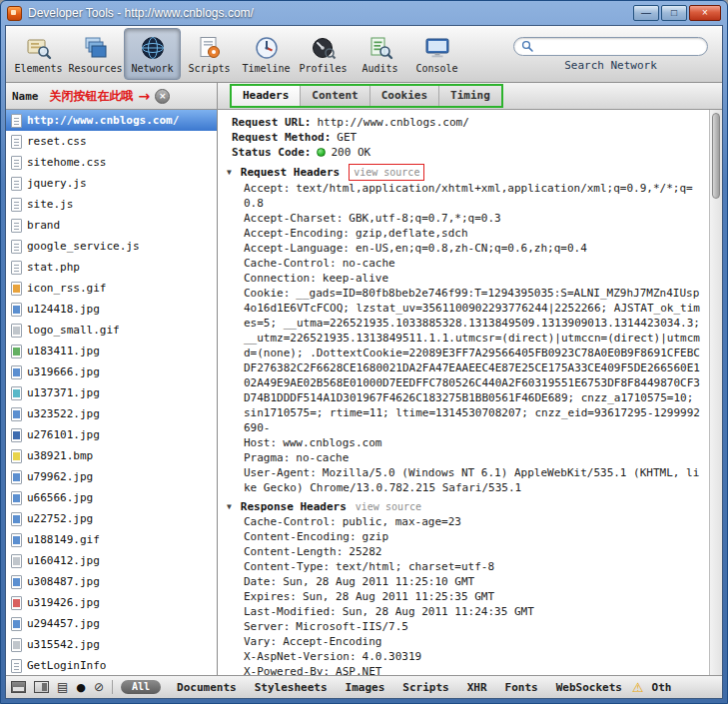 The width and height of the screenshot is (728, 704). Describe the element at coordinates (66, 665) in the screenshot. I see `resource-name: GetLoginInfo` at that location.